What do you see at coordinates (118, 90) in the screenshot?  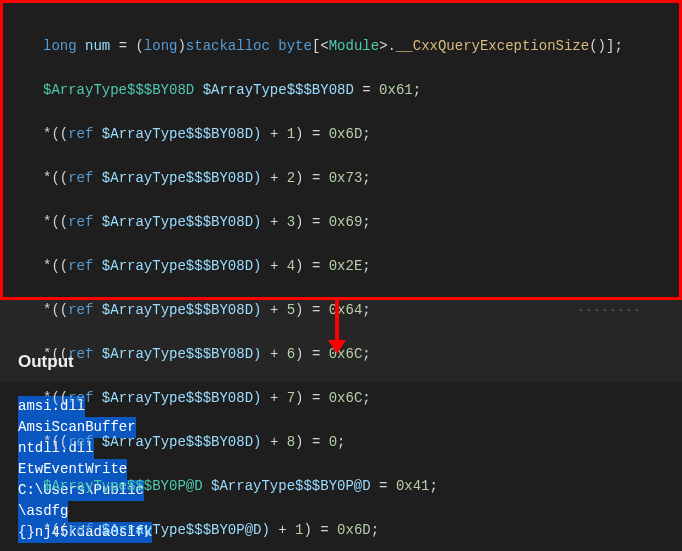 I see `type-name: $ArrayType$$$BY08D` at bounding box center [118, 90].